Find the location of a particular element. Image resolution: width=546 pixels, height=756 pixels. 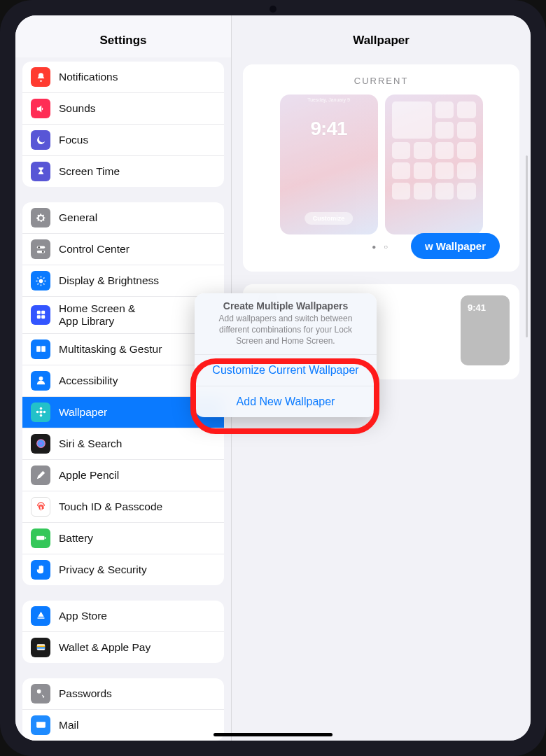

sidebar-title: Settings is located at coordinates (123, 36).